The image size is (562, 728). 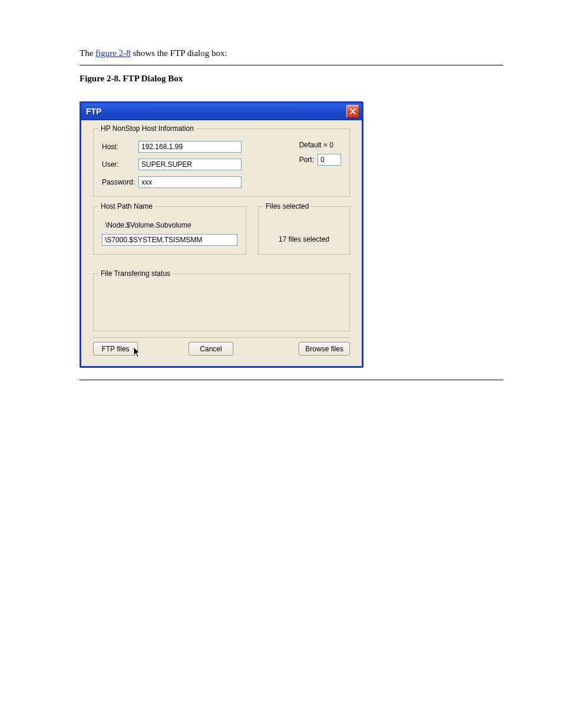 What do you see at coordinates (171, 225) in the screenshot?
I see `host-path-hint: \Node.$Volume.Subvolume` at bounding box center [171, 225].